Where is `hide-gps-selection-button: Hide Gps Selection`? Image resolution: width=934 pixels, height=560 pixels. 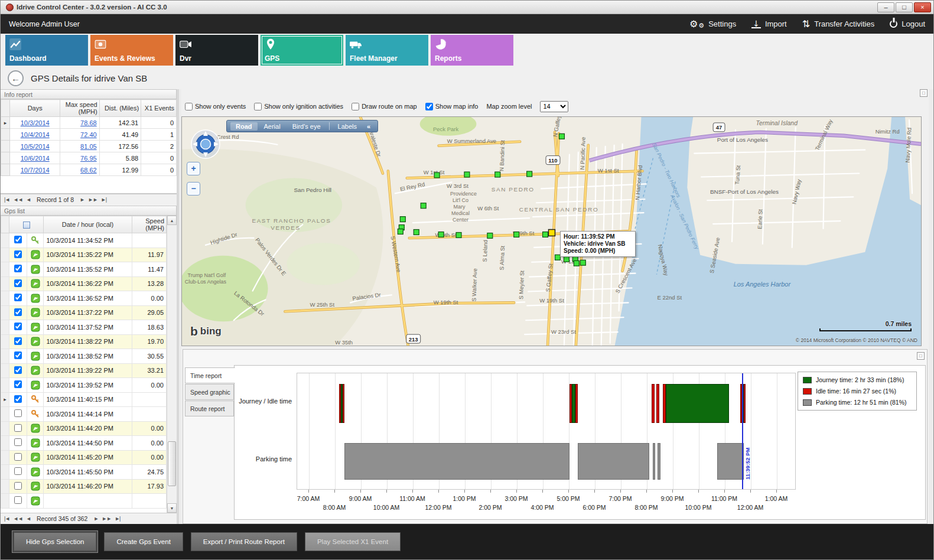 hide-gps-selection-button: Hide Gps Selection is located at coordinates (55, 542).